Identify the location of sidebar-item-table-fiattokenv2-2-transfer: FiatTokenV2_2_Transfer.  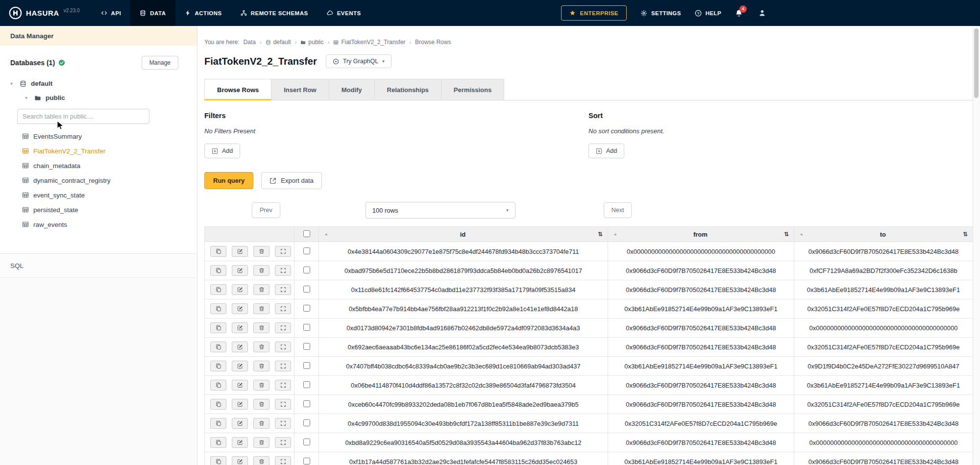
(105, 151).